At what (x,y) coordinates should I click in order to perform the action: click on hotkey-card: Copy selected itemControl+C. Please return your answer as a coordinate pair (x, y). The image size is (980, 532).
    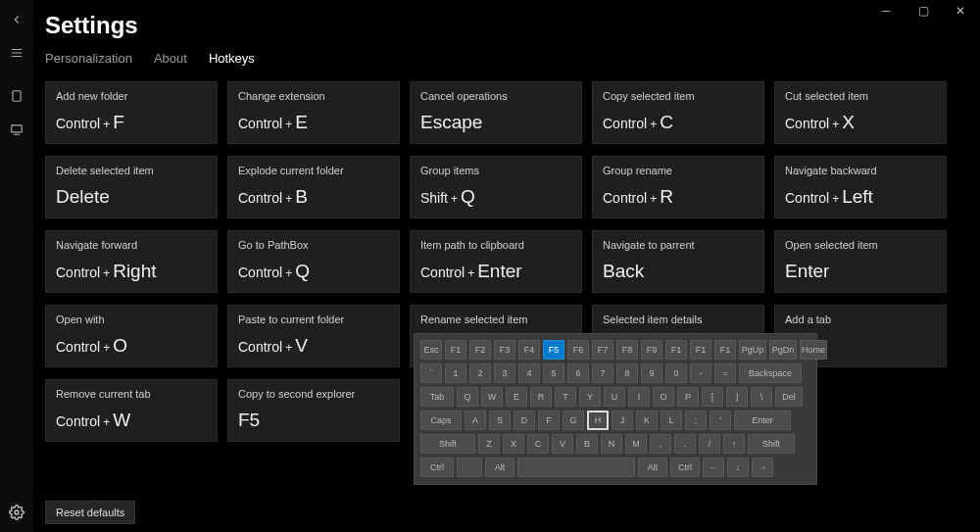
    Looking at the image, I should click on (678, 113).